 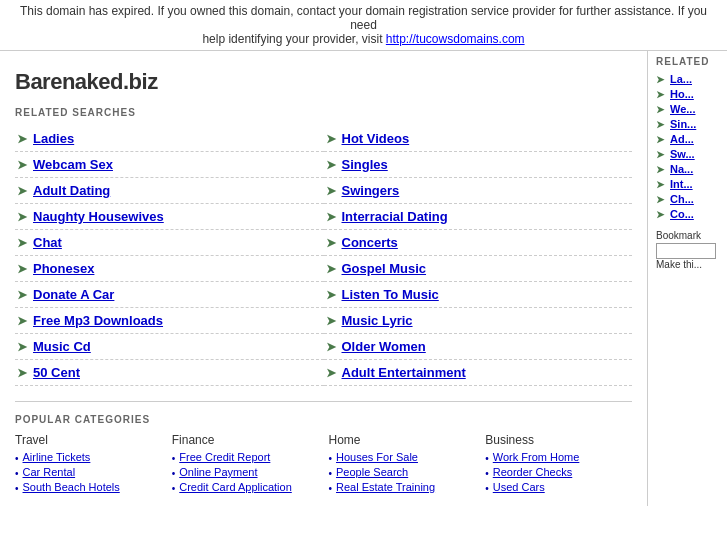 What do you see at coordinates (688, 124) in the screenshot?
I see `sidebar-link-item: ➤Sin...` at bounding box center [688, 124].